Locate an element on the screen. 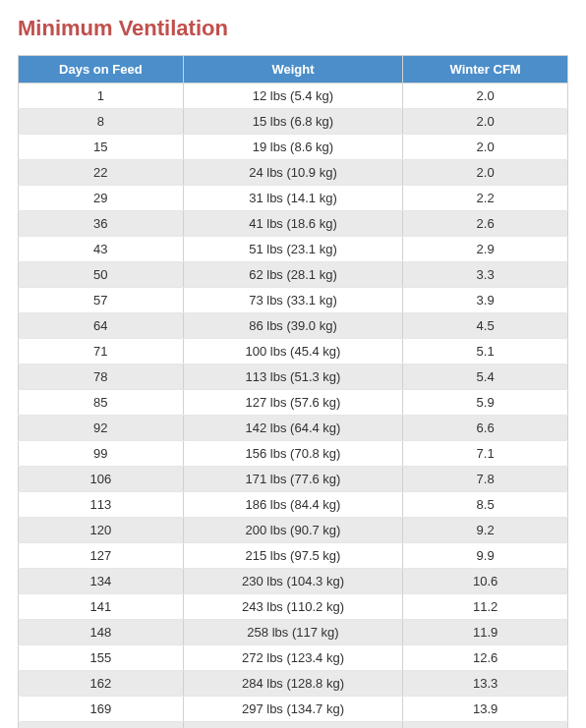 This screenshot has width=586, height=728. cell-cfm: 7.1 is located at coordinates (486, 454).